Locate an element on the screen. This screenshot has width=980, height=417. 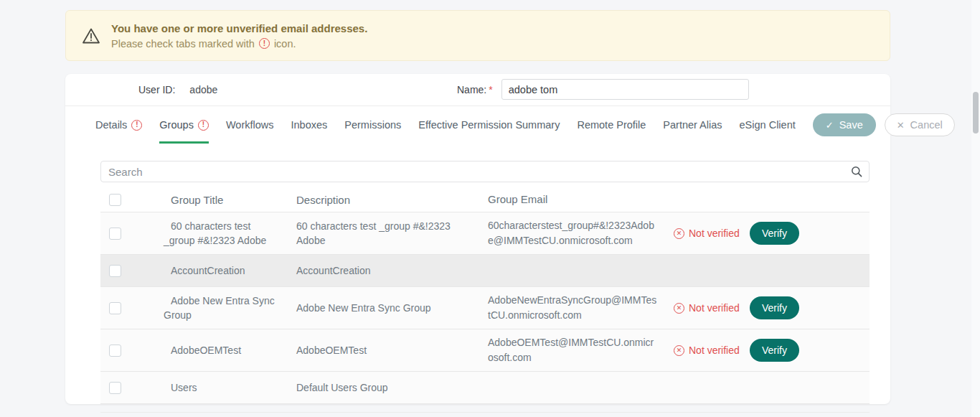
tab-permissions-label: Permissions is located at coordinates (373, 125).